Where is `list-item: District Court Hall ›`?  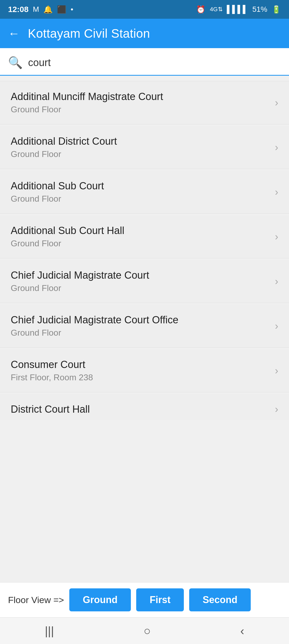
list-item: District Court Hall › is located at coordinates (144, 407).